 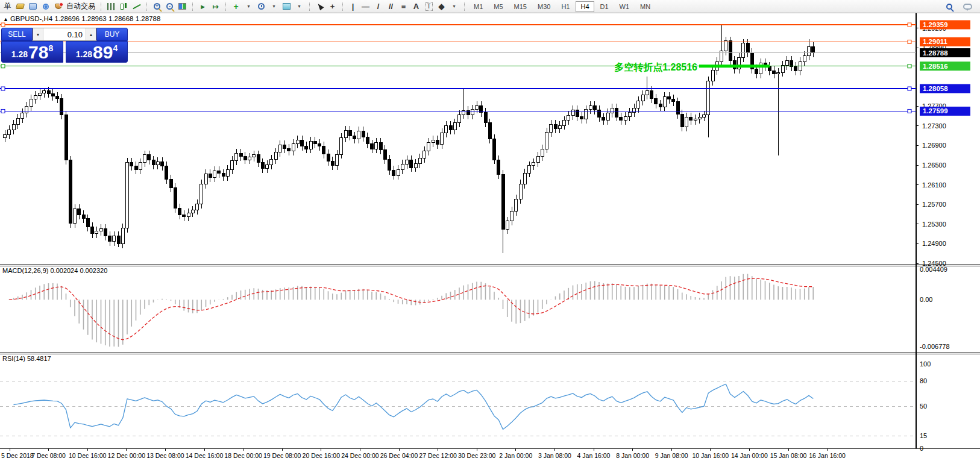 What do you see at coordinates (934, 145) in the screenshot?
I see `price-axis-tick: 1.26900` at bounding box center [934, 145].